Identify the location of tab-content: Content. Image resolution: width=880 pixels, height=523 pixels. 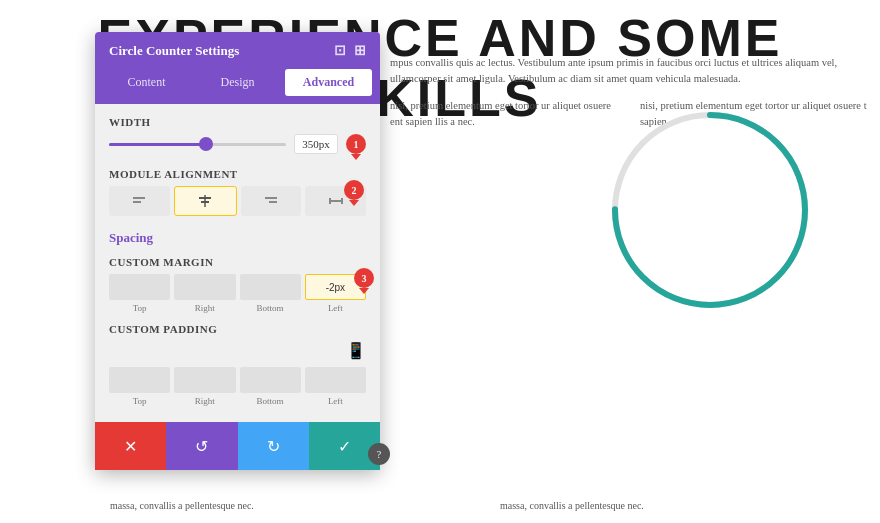
(146, 82).